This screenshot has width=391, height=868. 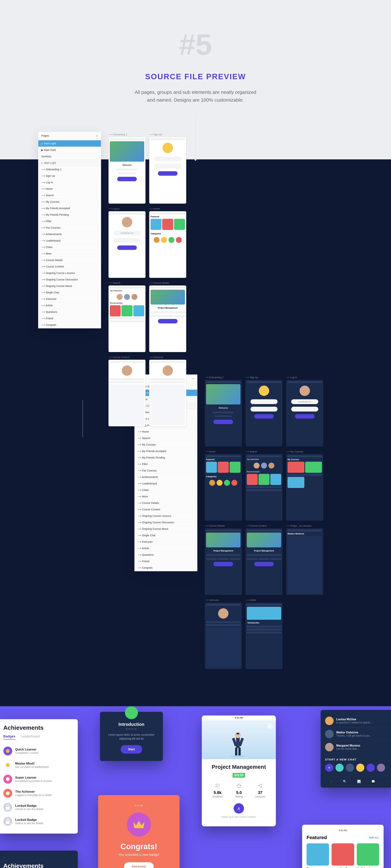 What do you see at coordinates (69, 163) in the screenshot?
I see `page-section: ▷ Main Light` at bounding box center [69, 163].